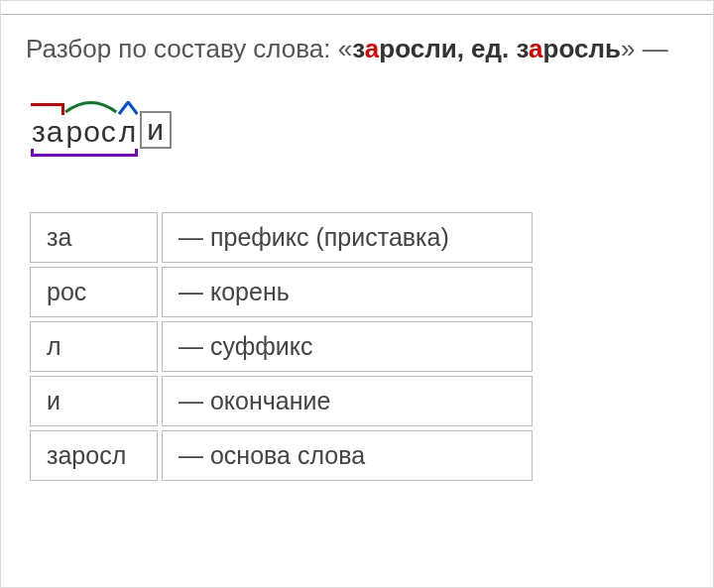  Describe the element at coordinates (347, 401) in the screenshot. I see `description-cell: — окончание` at that location.